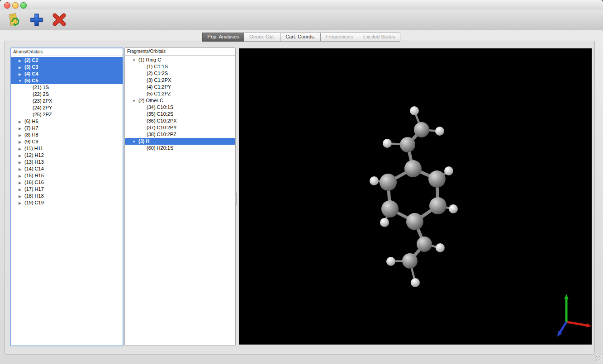 This screenshot has width=603, height=364. Describe the element at coordinates (180, 94) in the screenshot. I see `tree-row: (5) C1:2PZ` at that location.